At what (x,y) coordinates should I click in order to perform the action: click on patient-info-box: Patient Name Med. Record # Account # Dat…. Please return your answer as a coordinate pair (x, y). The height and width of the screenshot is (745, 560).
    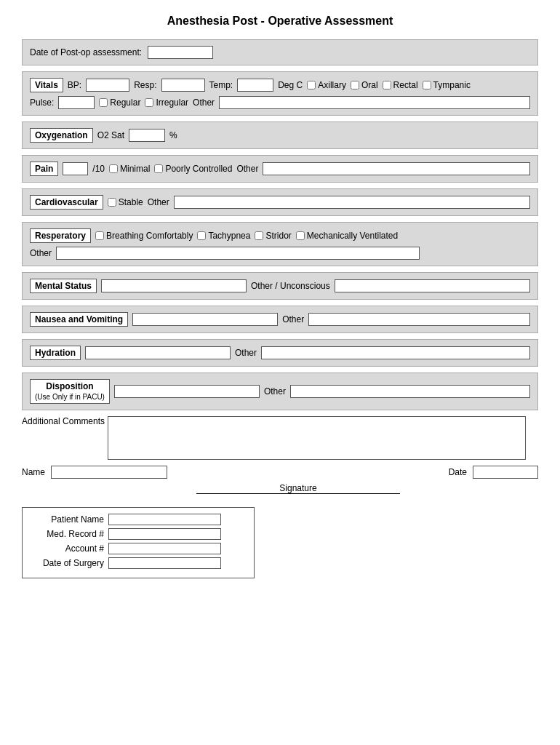
    Looking at the image, I should click on (138, 543).